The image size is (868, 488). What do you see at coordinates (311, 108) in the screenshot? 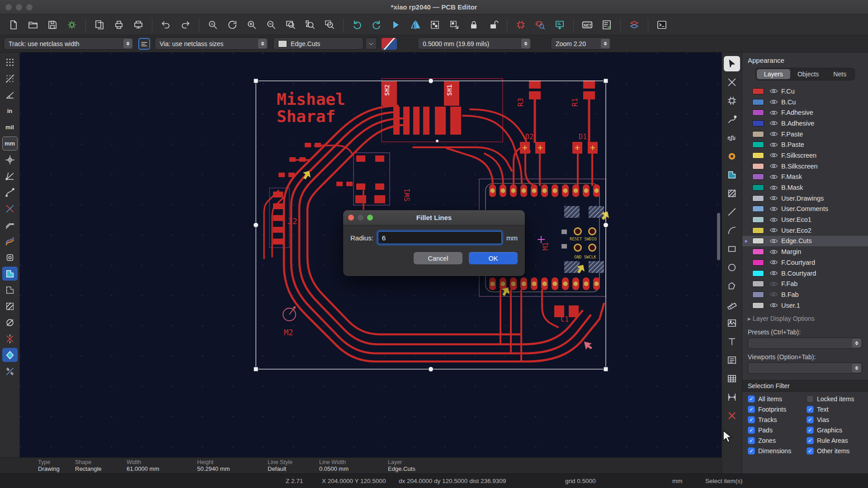
I see `silkscreen-text: Mishael Sharaf` at bounding box center [311, 108].